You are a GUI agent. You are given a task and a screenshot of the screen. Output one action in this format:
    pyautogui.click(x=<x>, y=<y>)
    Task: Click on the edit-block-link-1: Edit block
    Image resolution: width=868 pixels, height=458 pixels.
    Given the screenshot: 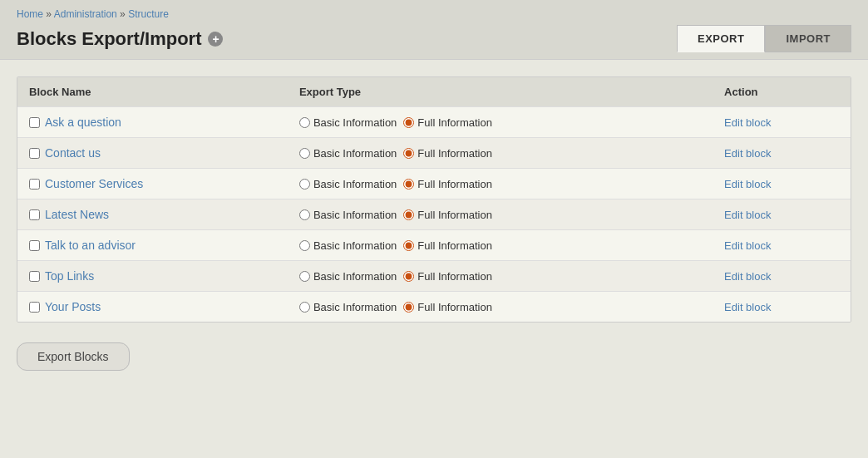 What is the action you would take?
    pyautogui.click(x=747, y=153)
    